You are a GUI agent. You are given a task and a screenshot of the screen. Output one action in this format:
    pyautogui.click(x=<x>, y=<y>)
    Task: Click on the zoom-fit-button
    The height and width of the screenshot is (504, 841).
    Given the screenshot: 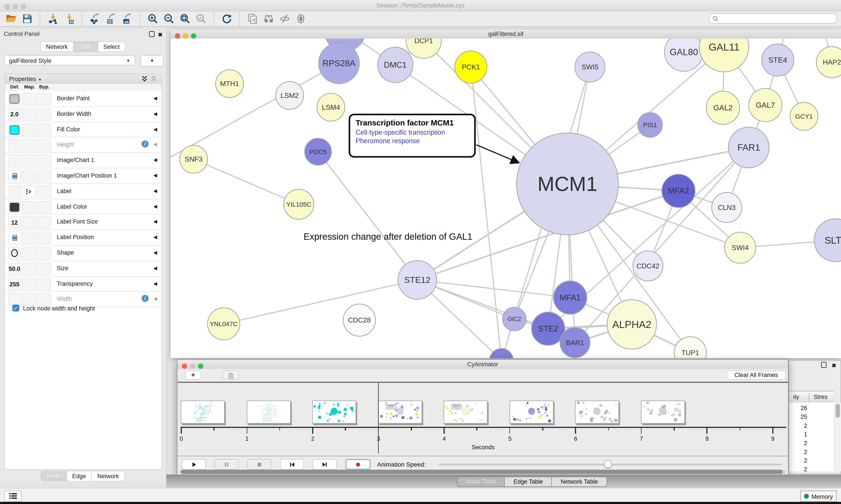 What is the action you would take?
    pyautogui.click(x=185, y=19)
    